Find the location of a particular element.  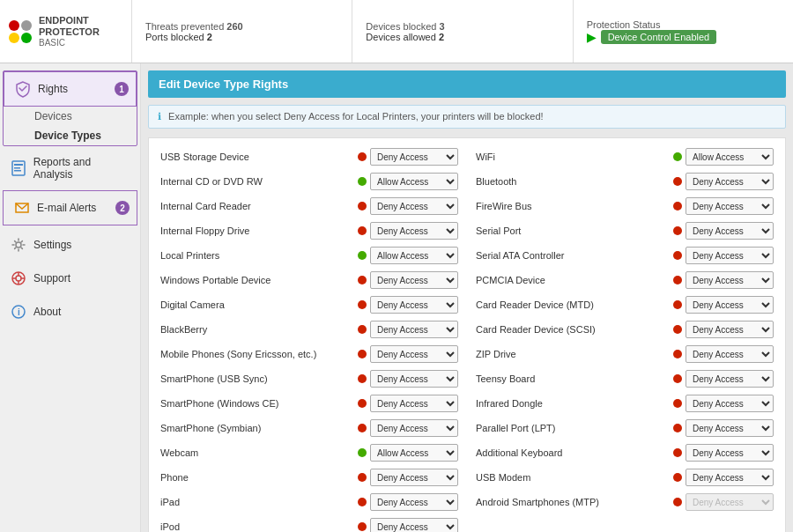

stat-block-status: Protection Status ▶ Device Control Enabl… is located at coordinates (684, 32).